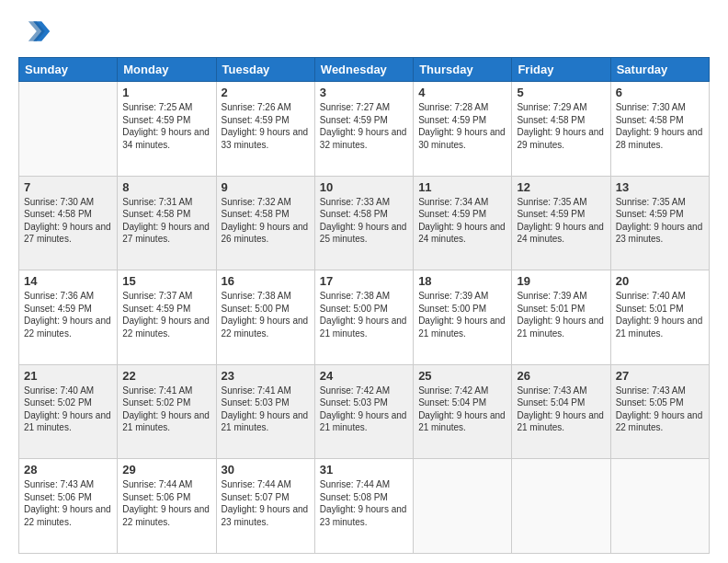  What do you see at coordinates (166, 409) in the screenshot?
I see `day-info: Sunrise: 7:41 AM Sunset: 5:02 PM Dayligh…` at bounding box center [166, 409].